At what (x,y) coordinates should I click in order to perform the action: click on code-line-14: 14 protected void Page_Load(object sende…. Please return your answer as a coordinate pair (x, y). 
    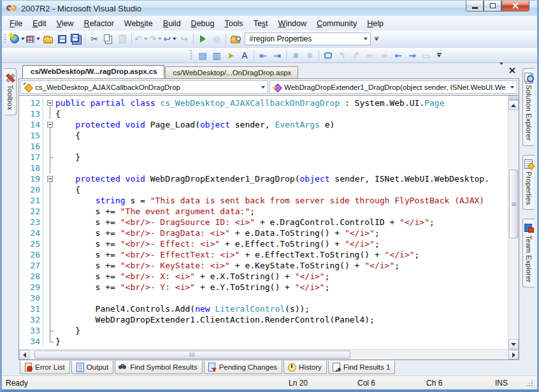
    Looking at the image, I should click on (264, 125).